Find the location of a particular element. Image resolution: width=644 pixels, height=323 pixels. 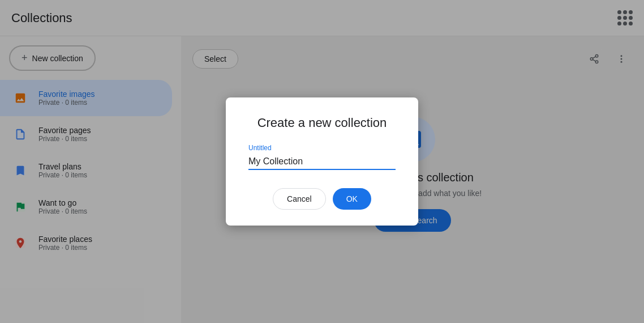

collection-name-input is located at coordinates (322, 162).